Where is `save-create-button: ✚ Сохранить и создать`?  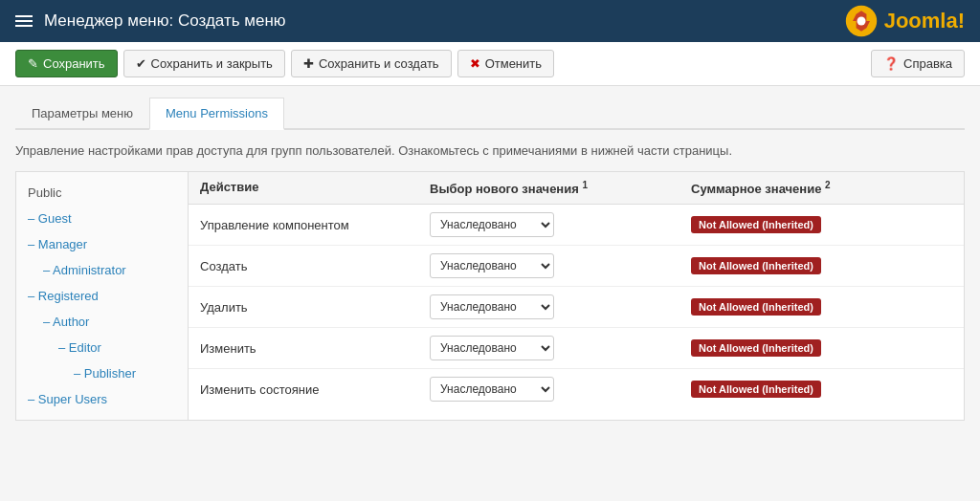
save-create-button: ✚ Сохранить и создать is located at coordinates (371, 63).